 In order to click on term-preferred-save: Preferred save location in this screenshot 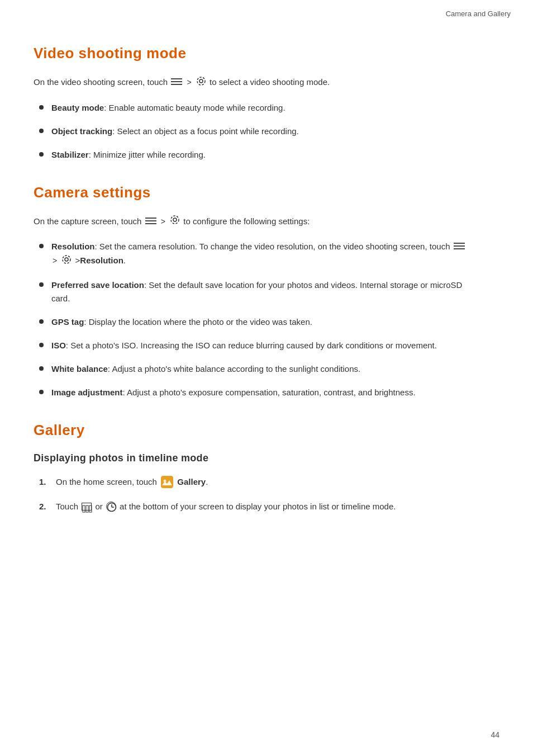, I will do `click(98, 285)`.